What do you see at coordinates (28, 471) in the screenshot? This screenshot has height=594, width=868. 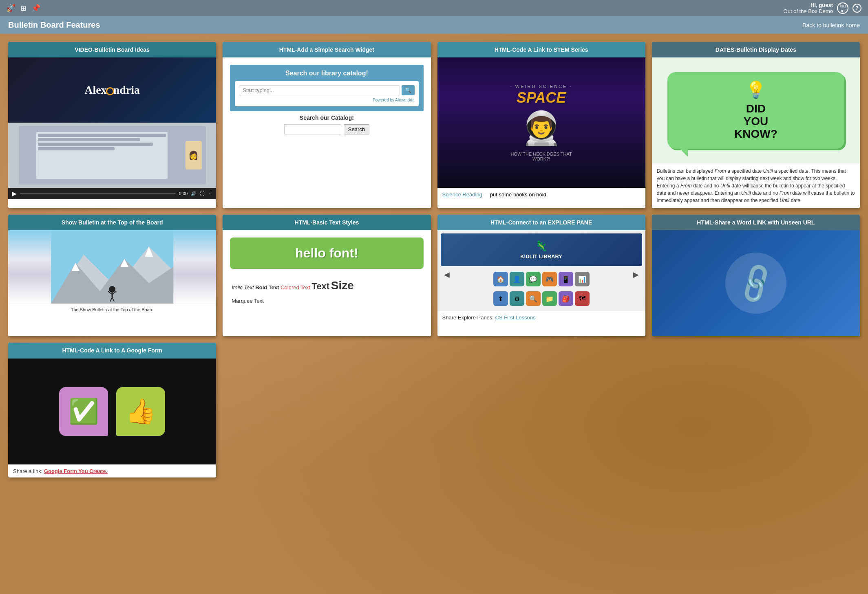 I see `google-form-link-prefix: Share a link:` at bounding box center [28, 471].